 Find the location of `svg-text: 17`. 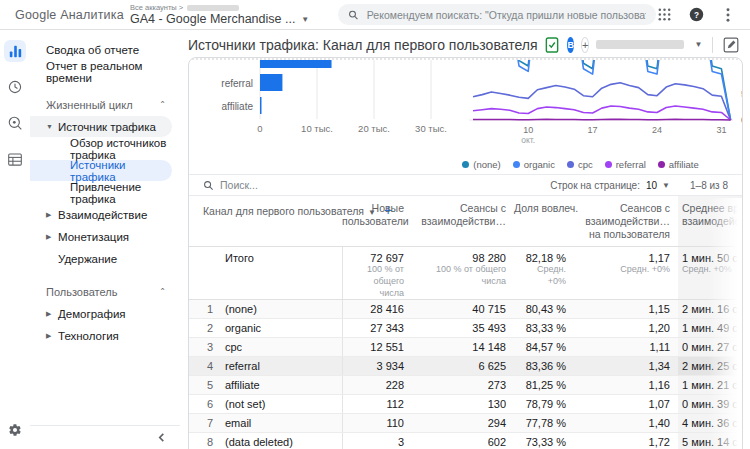

svg-text: 17 is located at coordinates (593, 130).